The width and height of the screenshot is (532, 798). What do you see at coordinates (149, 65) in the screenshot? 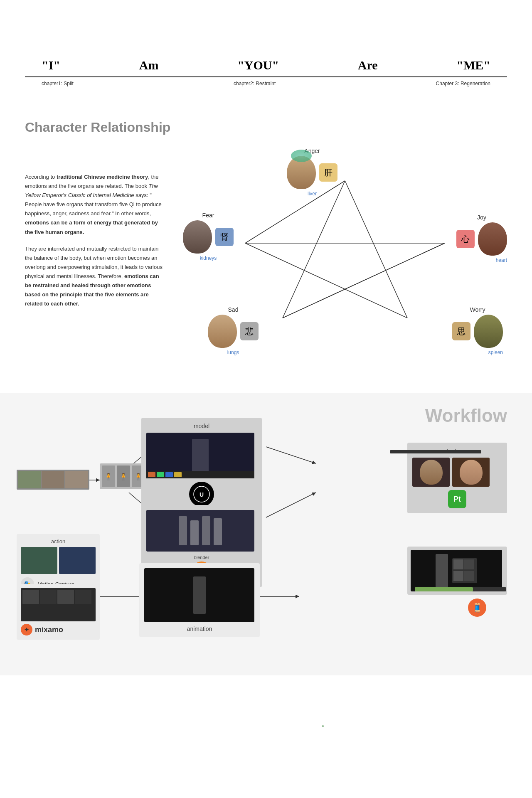
I see `title-word-am: Am` at bounding box center [149, 65].